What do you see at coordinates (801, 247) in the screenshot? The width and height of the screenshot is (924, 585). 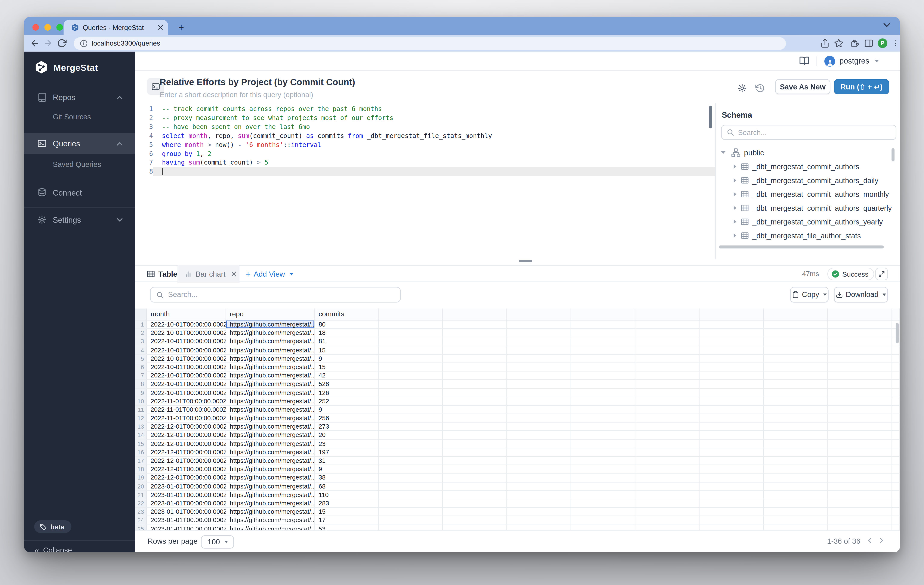 I see `schema-horizontal-scrollbar` at bounding box center [801, 247].